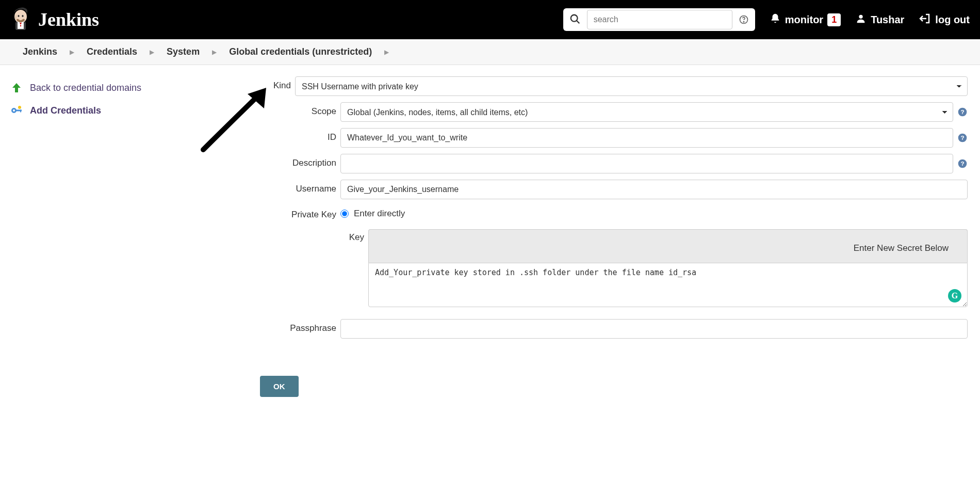  I want to click on user-name: Tushar, so click(887, 20).